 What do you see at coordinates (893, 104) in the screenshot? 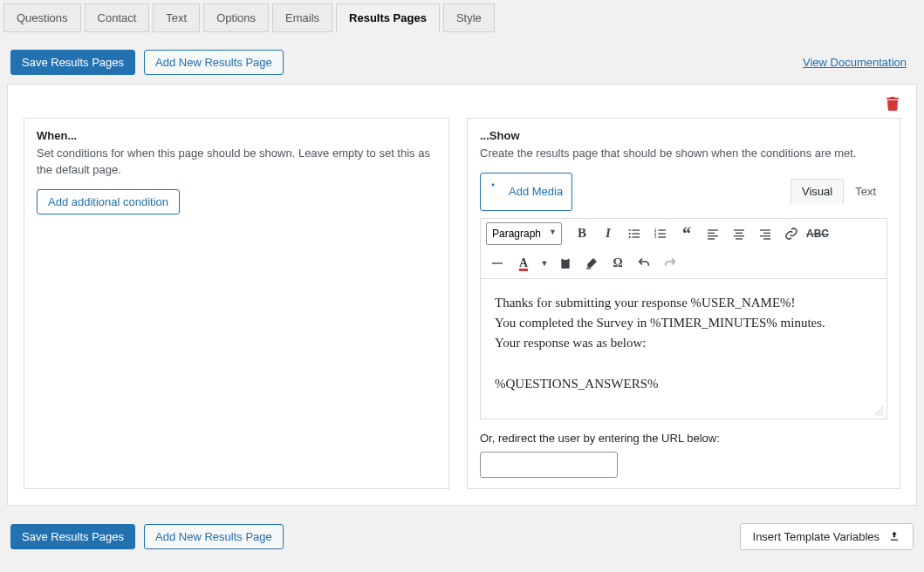
I see `trash-icon` at bounding box center [893, 104].